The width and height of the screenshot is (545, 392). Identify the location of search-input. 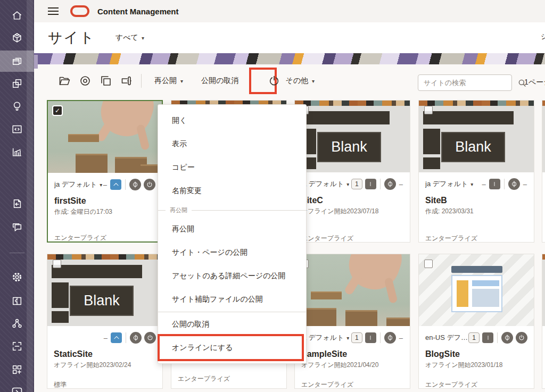
(470, 83).